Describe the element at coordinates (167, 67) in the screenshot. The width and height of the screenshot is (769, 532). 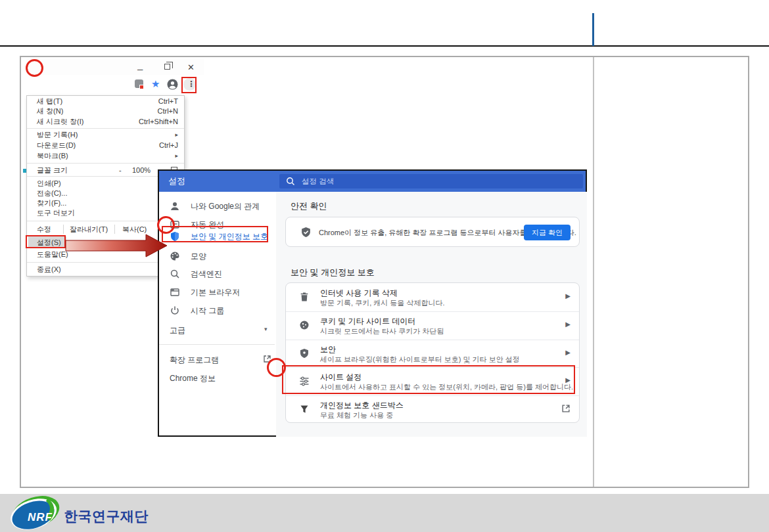
I see `restore-button` at that location.